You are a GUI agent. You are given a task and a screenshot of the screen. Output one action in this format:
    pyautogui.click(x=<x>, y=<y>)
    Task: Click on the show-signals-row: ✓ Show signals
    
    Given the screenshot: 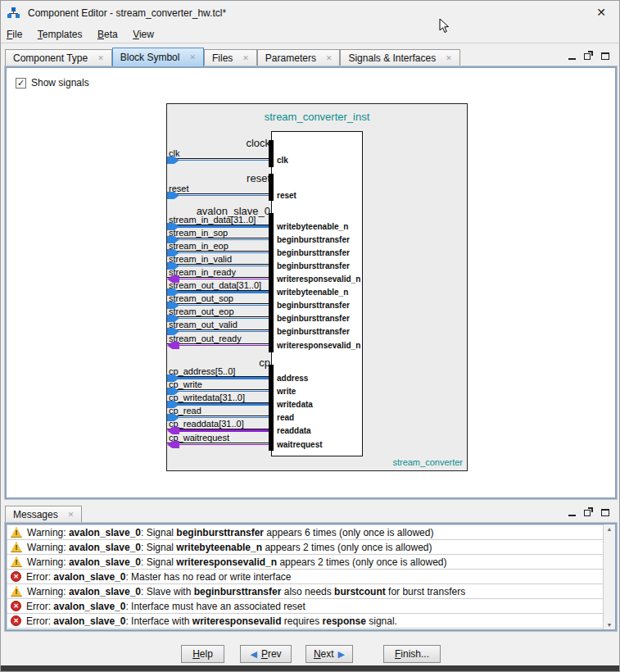 What is the action you would take?
    pyautogui.click(x=52, y=83)
    